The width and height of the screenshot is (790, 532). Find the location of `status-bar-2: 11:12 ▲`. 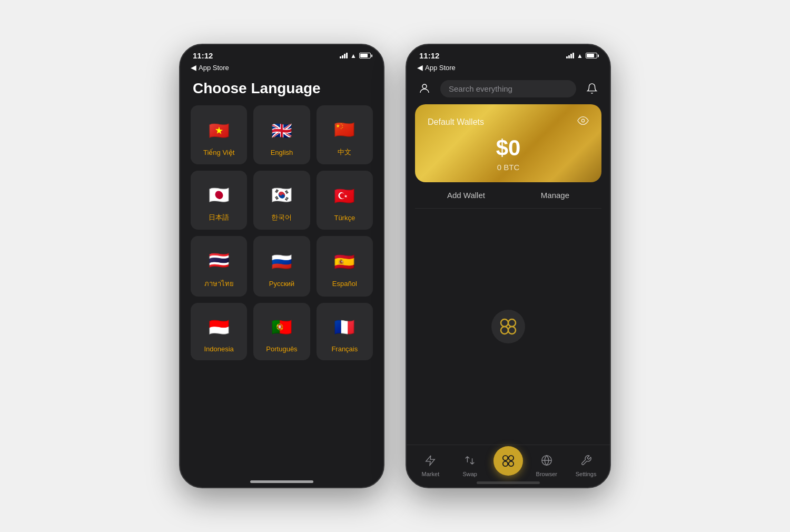

status-bar-2: 11:12 ▲ is located at coordinates (508, 54).